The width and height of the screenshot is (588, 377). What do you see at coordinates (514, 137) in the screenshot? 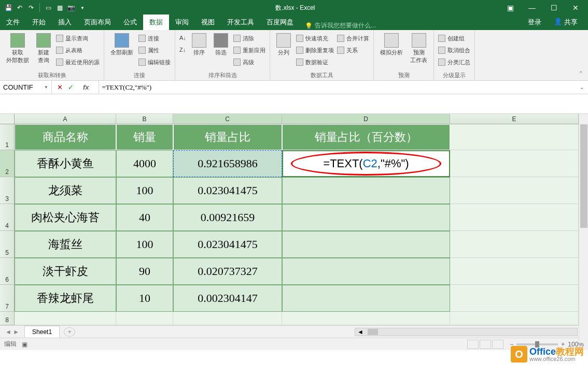
I see `cell-e1` at bounding box center [514, 137].